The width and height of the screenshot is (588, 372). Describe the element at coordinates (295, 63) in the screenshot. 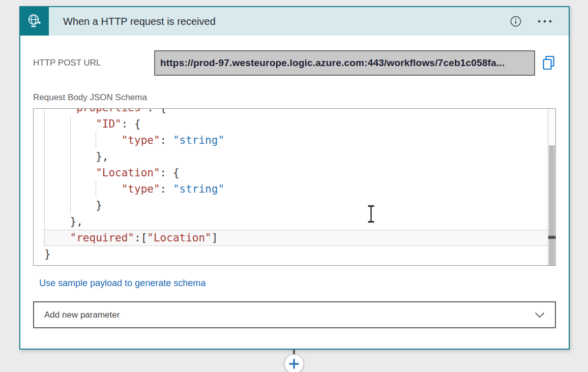

I see `http-post-url-row: HTTP POST URL https://prod-97.westeurope…` at that location.